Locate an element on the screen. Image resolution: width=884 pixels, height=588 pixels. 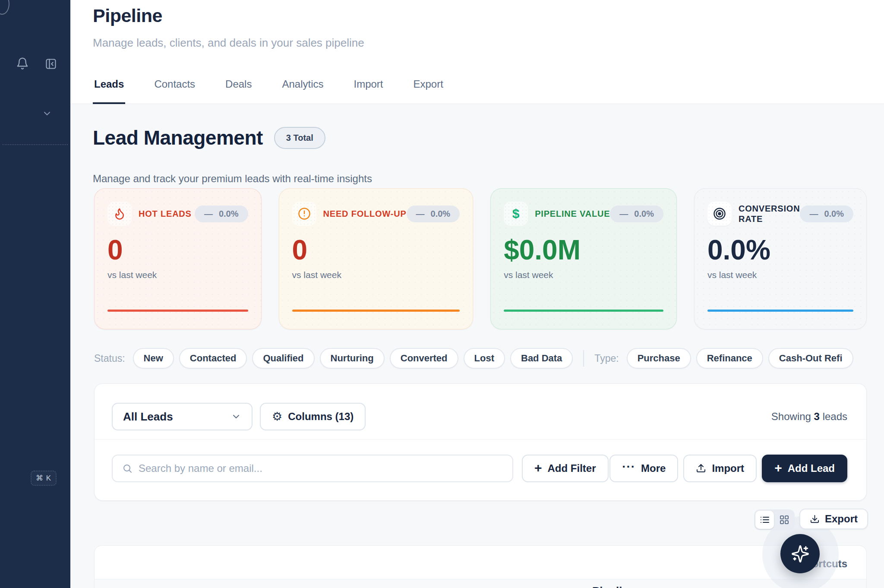
ai-assistant-fab is located at coordinates (800, 553).